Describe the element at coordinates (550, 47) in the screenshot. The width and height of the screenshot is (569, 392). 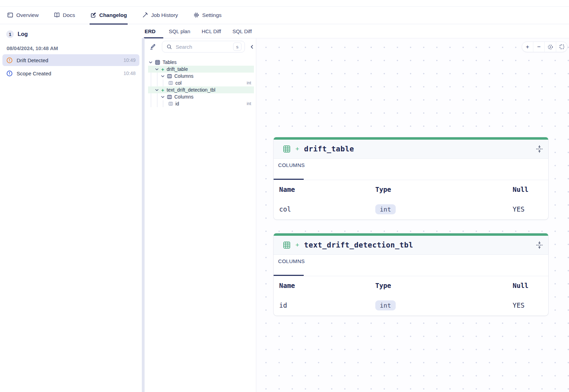
I see `center-view-button` at that location.